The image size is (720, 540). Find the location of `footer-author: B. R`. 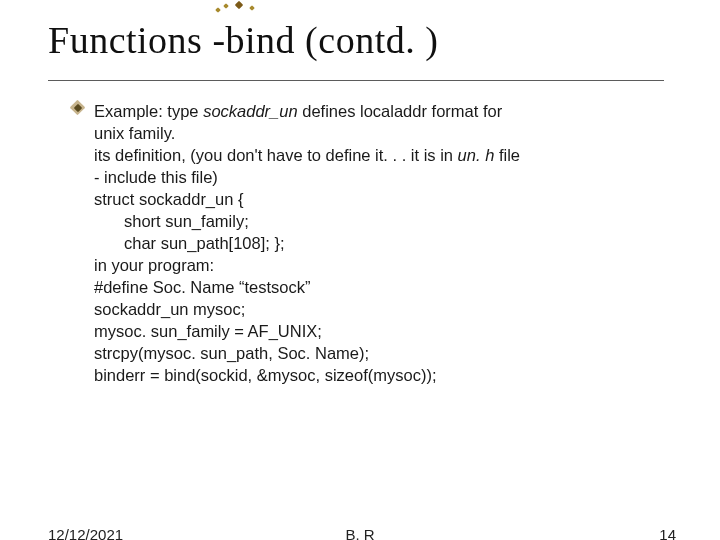

footer-author: B. R is located at coordinates (360, 533).